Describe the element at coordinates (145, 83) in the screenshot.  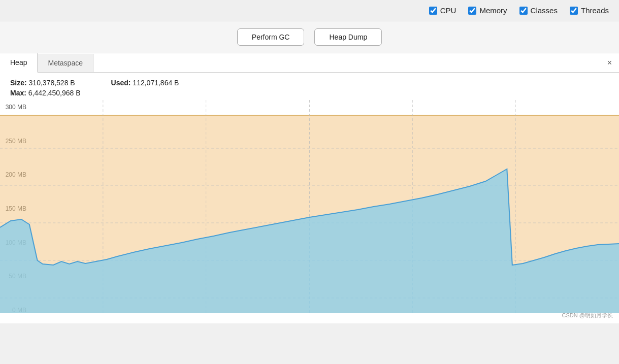
I see `used-stat: Used: 112,071,864 B` at that location.